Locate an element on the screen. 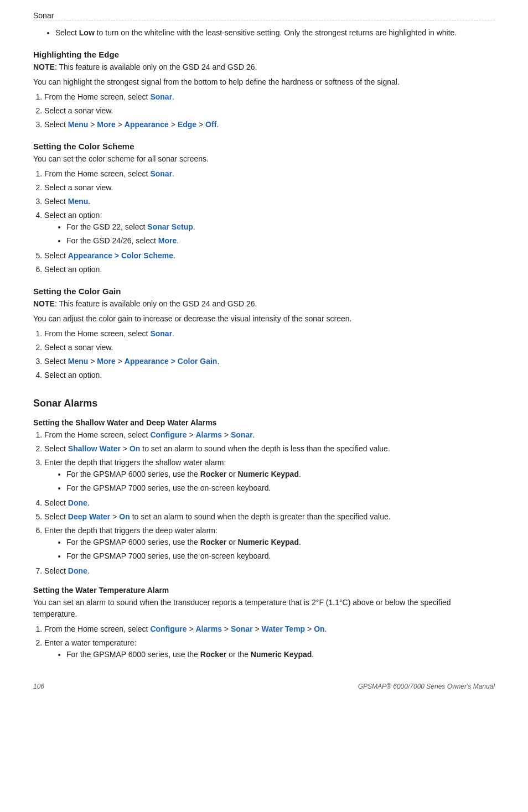 The width and height of the screenshot is (528, 812). step: Enter a water temperature: For the GPSMA… is located at coordinates (270, 649).